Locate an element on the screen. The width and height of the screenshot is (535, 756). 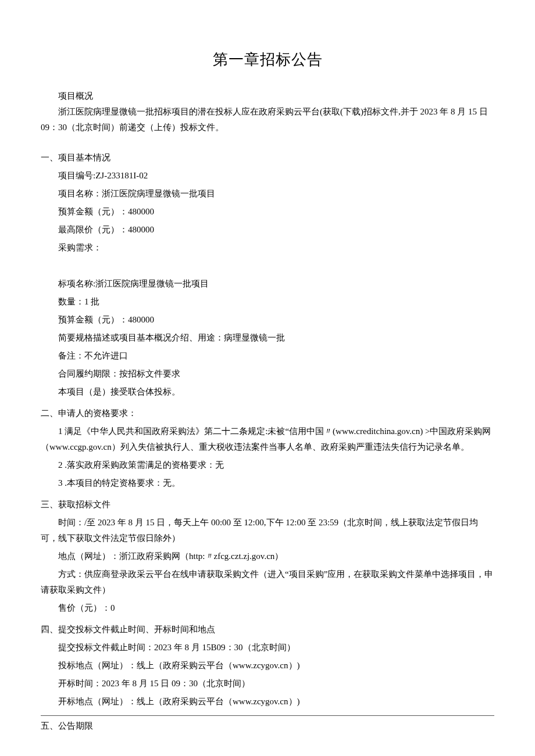
section-5: 五、公告期限 is located at coordinates (268, 726).